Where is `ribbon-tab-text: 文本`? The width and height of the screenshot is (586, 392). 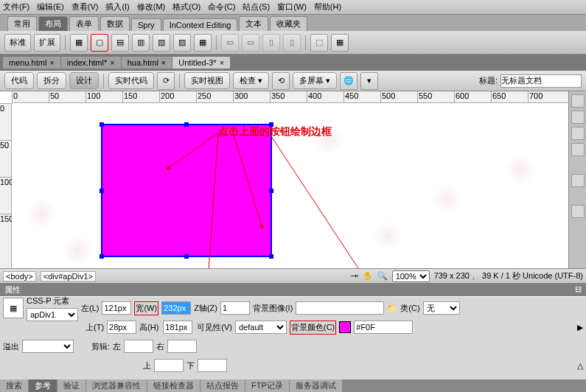
ribbon-tab-text: 文本 is located at coordinates (254, 24).